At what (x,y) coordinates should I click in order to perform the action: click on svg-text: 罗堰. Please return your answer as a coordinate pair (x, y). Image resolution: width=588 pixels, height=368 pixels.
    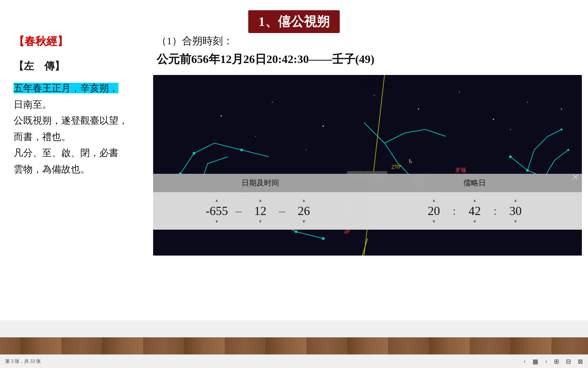
    Looking at the image, I should click on (461, 170).